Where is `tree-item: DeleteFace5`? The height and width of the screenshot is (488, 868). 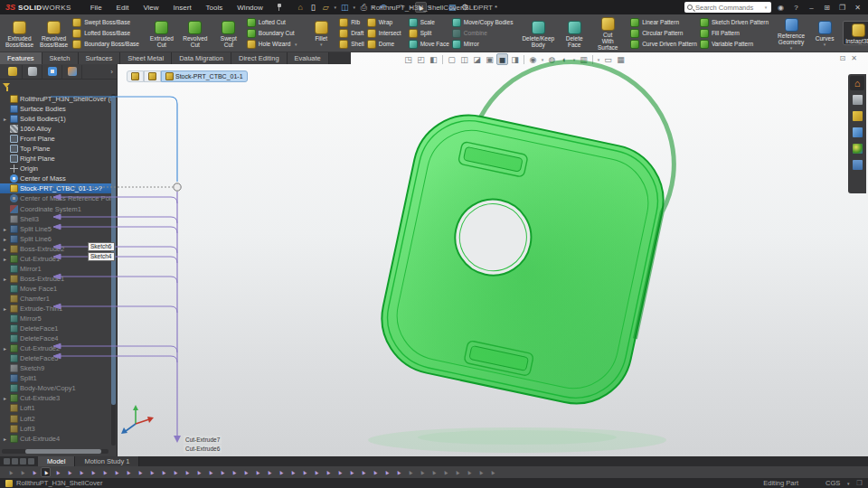 tree-item: DeleteFace5 is located at coordinates (56, 358).